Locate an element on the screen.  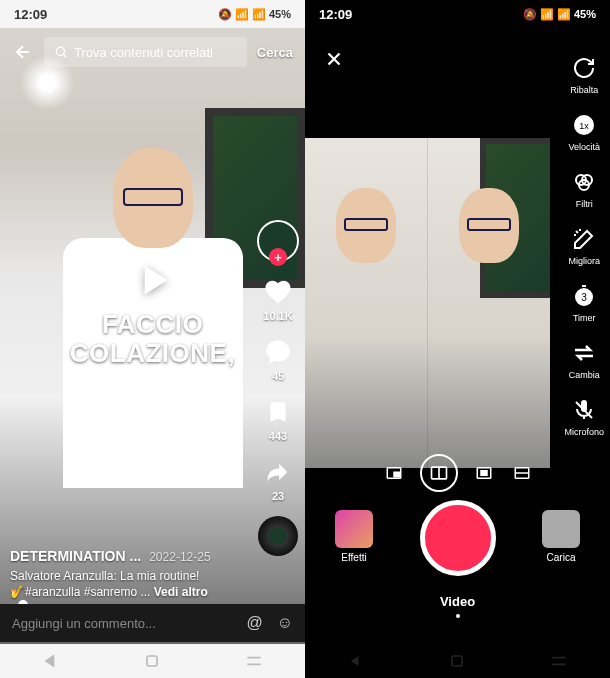
mic-off-icon is located at coordinates (584, 410).